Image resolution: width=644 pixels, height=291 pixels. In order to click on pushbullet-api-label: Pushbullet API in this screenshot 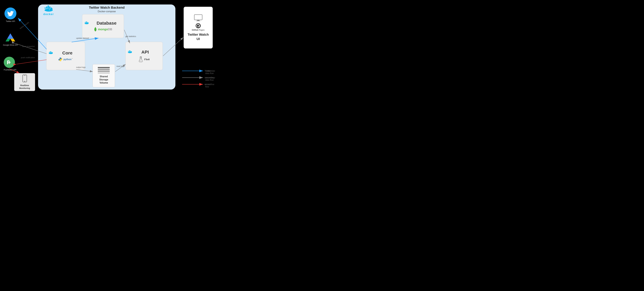, I will do `click(10, 70)`.